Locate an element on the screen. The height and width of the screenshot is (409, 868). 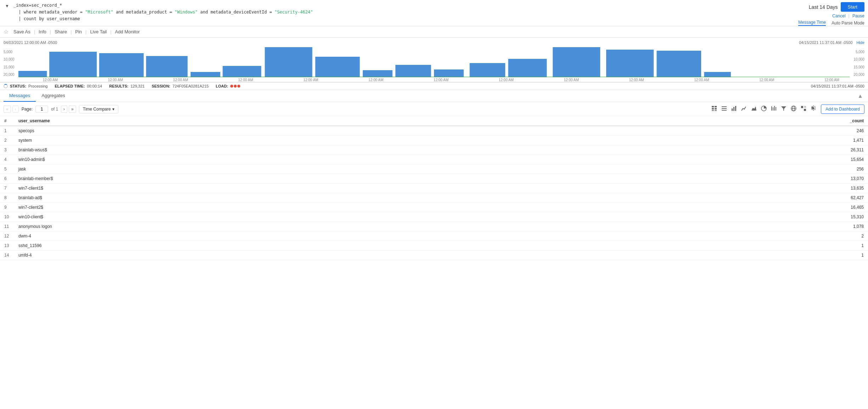
table-row: 14 umfd-4 1 is located at coordinates (434, 255).